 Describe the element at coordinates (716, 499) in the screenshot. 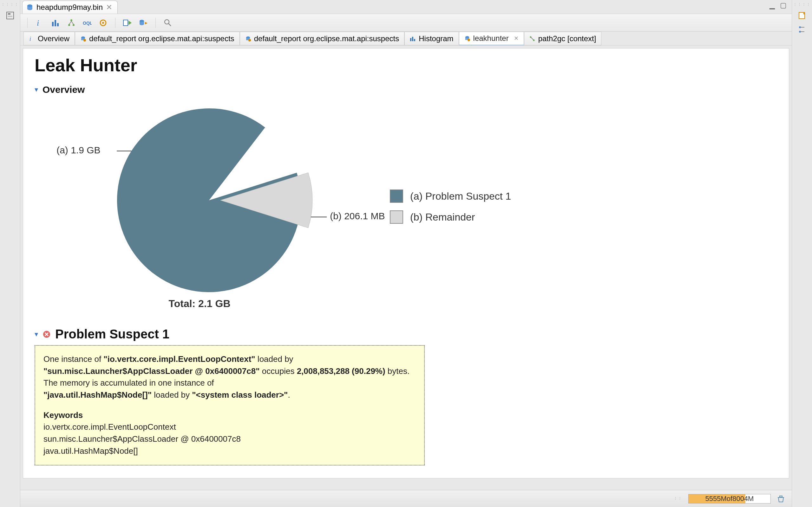

I see `memory-used: 5555M` at that location.